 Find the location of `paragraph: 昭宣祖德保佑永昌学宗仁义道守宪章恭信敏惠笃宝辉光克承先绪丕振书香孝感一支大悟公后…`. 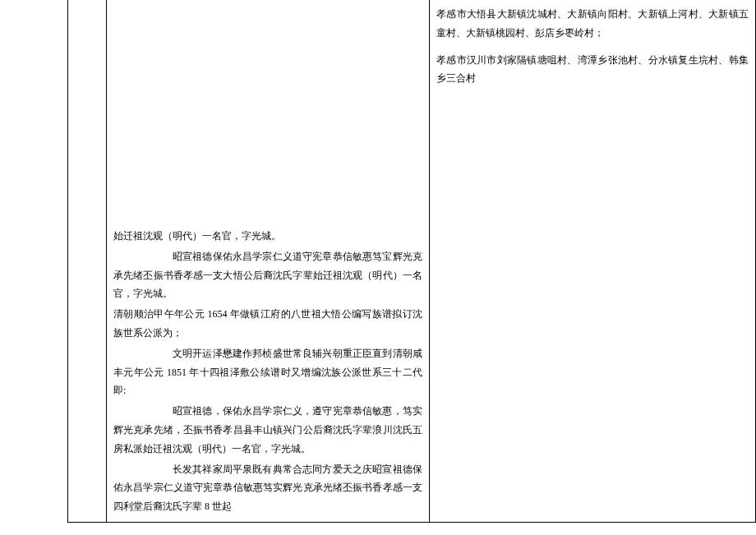

paragraph: 昭宣祖德保佑永昌学宗仁义道守宪章恭信敏惠笃宝辉光克承先绪丕振书香孝感一支大悟公后… is located at coordinates (268, 275).